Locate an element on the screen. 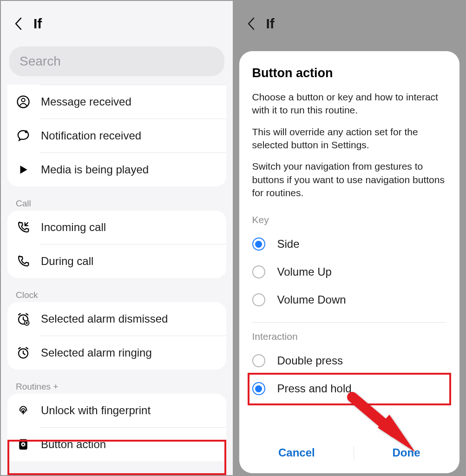 This screenshot has width=466, height=476. interaction-radio-group: Double press Press and hold is located at coordinates (349, 375).